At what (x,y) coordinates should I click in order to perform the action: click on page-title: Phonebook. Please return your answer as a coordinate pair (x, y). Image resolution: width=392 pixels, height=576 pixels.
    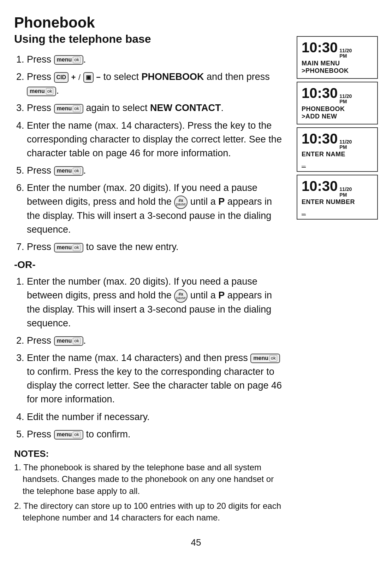
    Looking at the image, I should click on (196, 23).